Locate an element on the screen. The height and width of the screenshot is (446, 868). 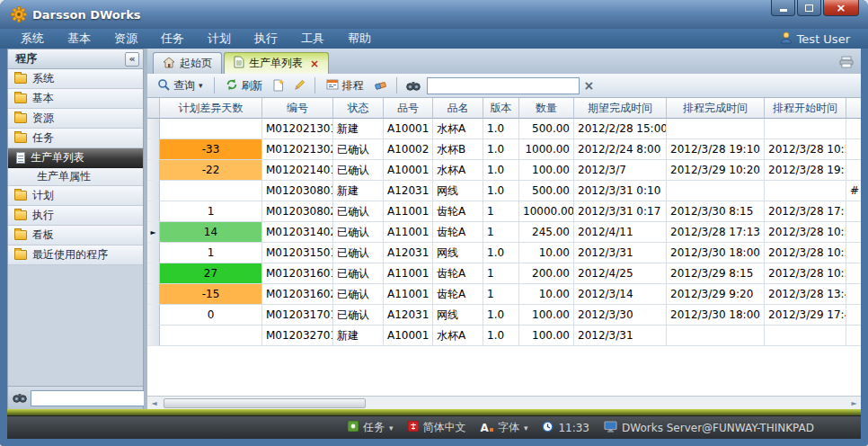
toolbar-search-input is located at coordinates (503, 86).